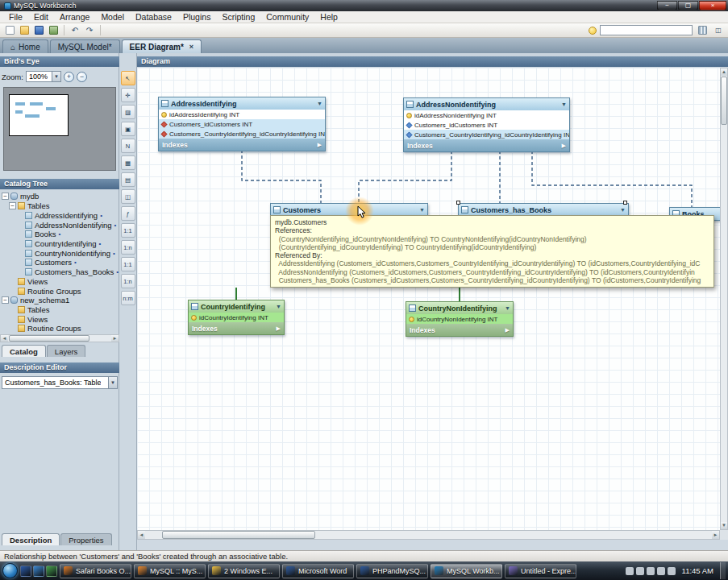 This screenshot has height=580, width=728. What do you see at coordinates (630, 571) in the screenshot?
I see `tray-1-icon` at bounding box center [630, 571].